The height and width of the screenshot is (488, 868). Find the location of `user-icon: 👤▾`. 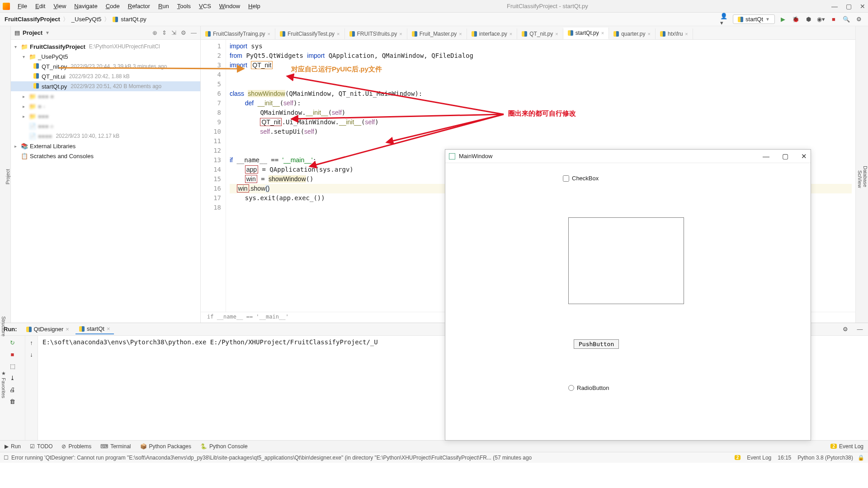

user-icon: 👤▾ is located at coordinates (725, 19).